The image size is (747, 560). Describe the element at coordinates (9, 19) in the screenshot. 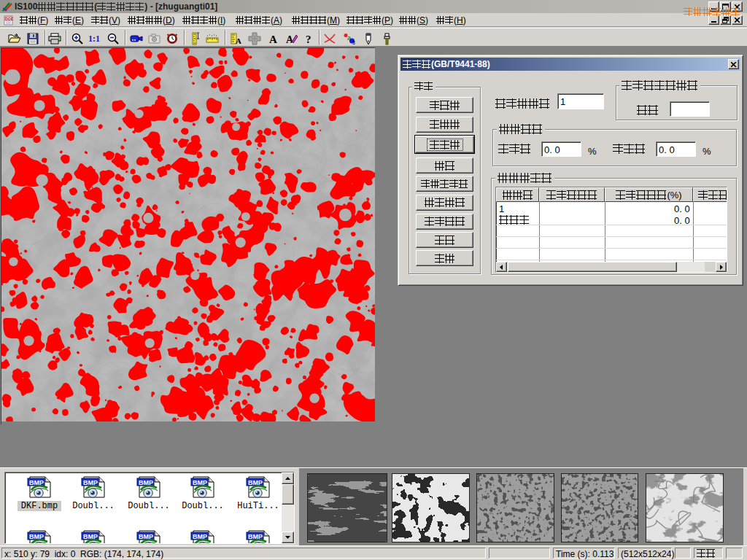

I see `svg-text: DOC` at that location.